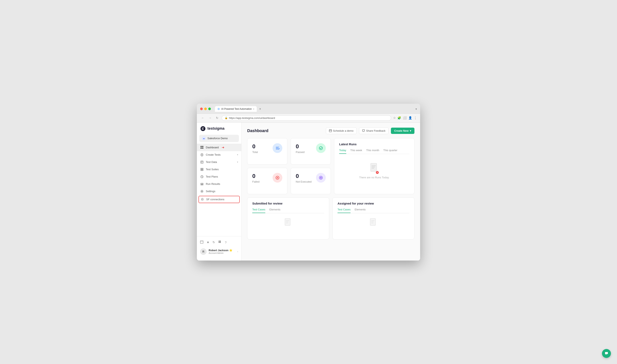 This screenshot has width=617, height=364. What do you see at coordinates (204, 138) in the screenshot?
I see `workspace-icon: ☁` at bounding box center [204, 138].